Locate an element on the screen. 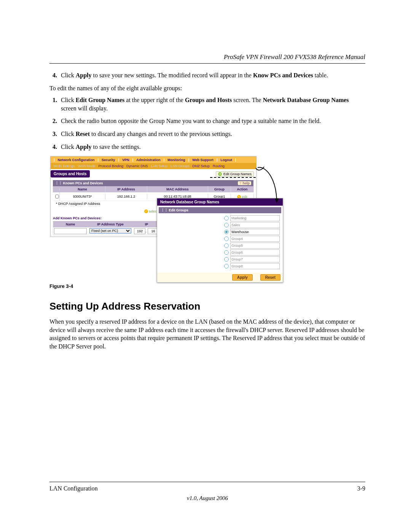  col-name: Name is located at coordinates (83, 189).